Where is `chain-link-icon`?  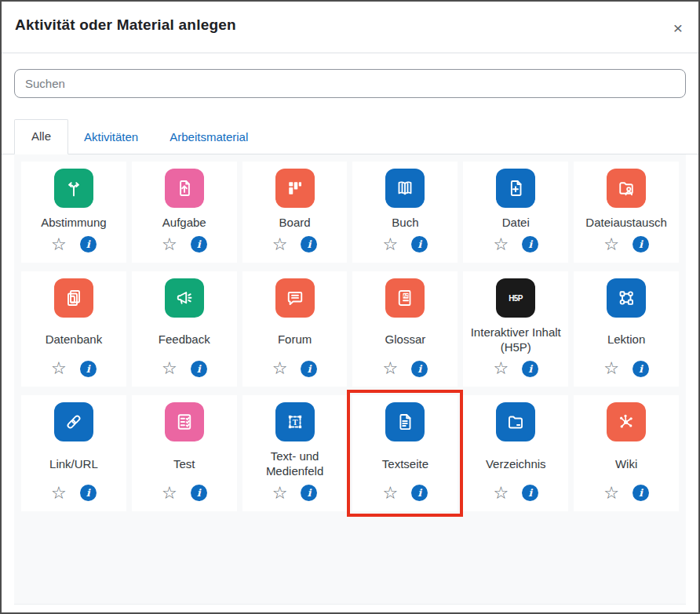
chain-link-icon is located at coordinates (74, 422).